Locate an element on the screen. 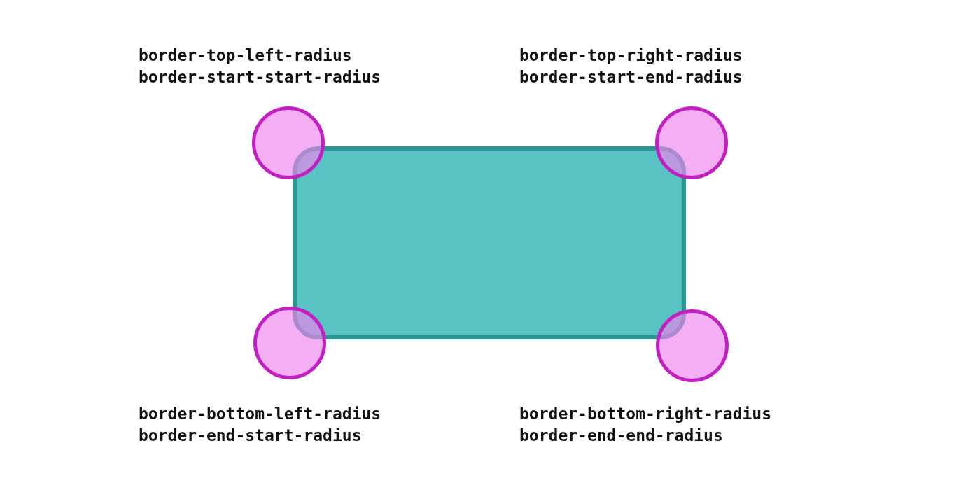 This screenshot has width=980, height=490. label-top-right: border-top-right-radius border-start-end… is located at coordinates (631, 66).